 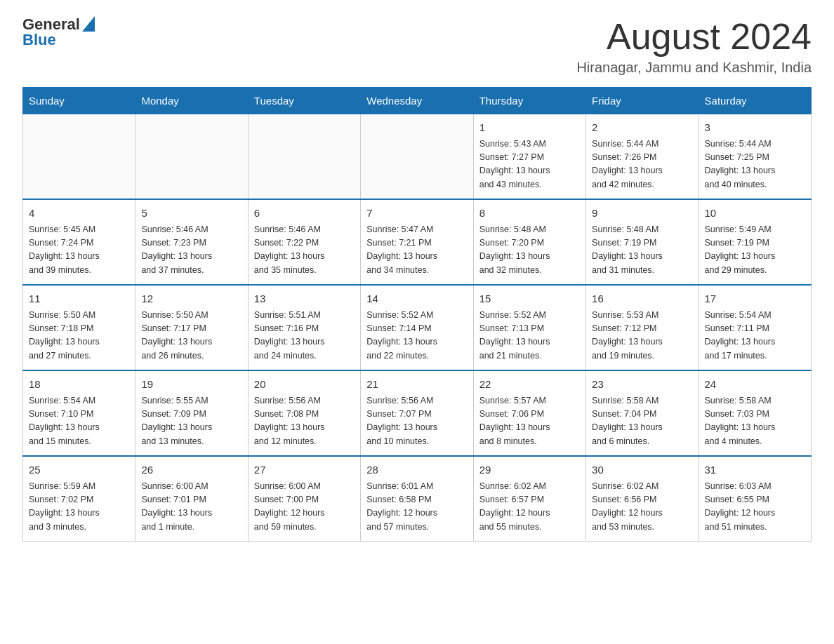 I want to click on day-info: Sunrise: 5:46 AMSunset: 7:23 PMDaylight:…, so click(x=191, y=250).